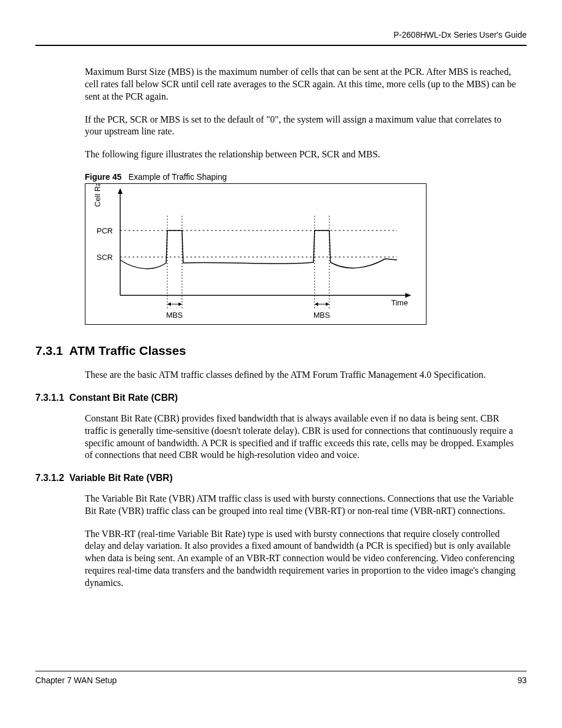  What do you see at coordinates (178, 177) in the screenshot?
I see `figure-caption-text: Example of Traffic Shaping` at bounding box center [178, 177].